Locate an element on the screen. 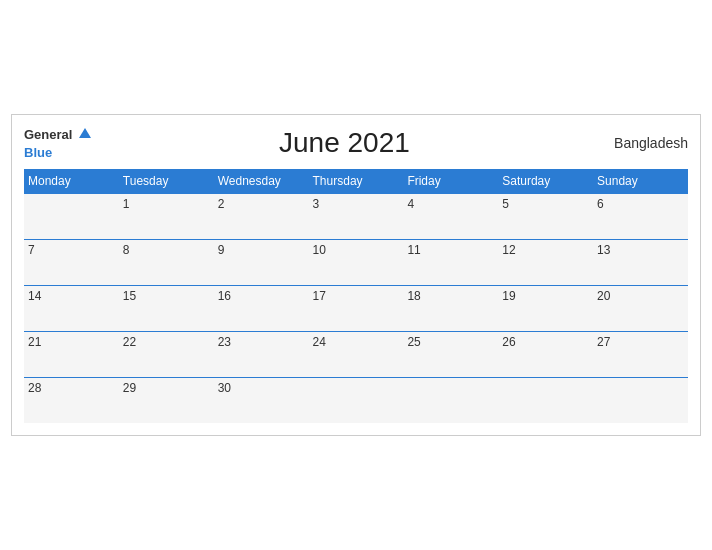 Image resolution: width=712 pixels, height=550 pixels. calendar-day-cell: 13 is located at coordinates (640, 262).